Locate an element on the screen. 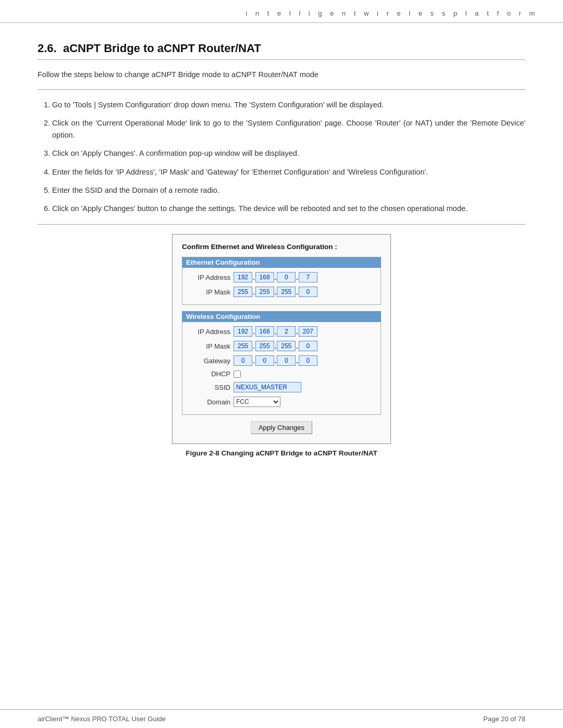 This screenshot has height=728, width=563. wireless-mask-label: IP Mask is located at coordinates (210, 346).